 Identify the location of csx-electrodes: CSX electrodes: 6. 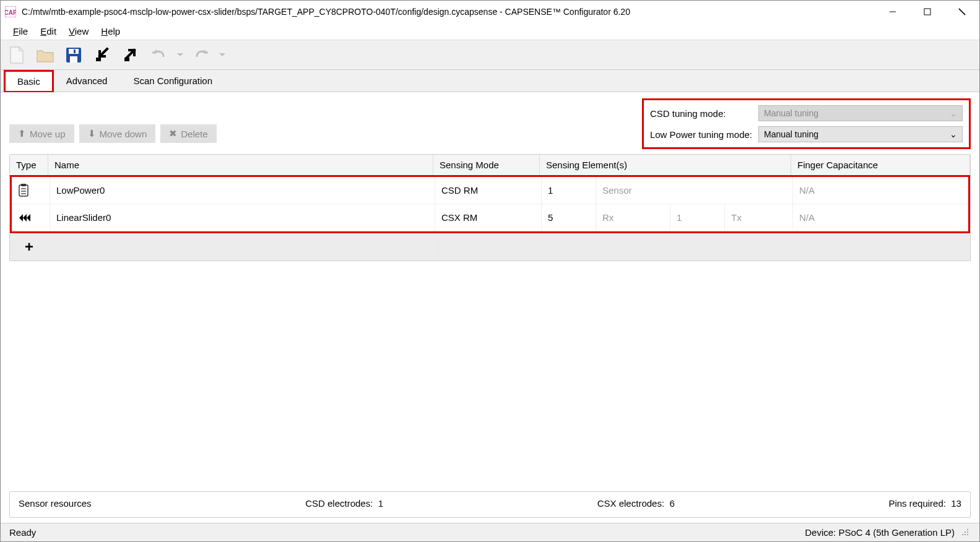
(636, 504).